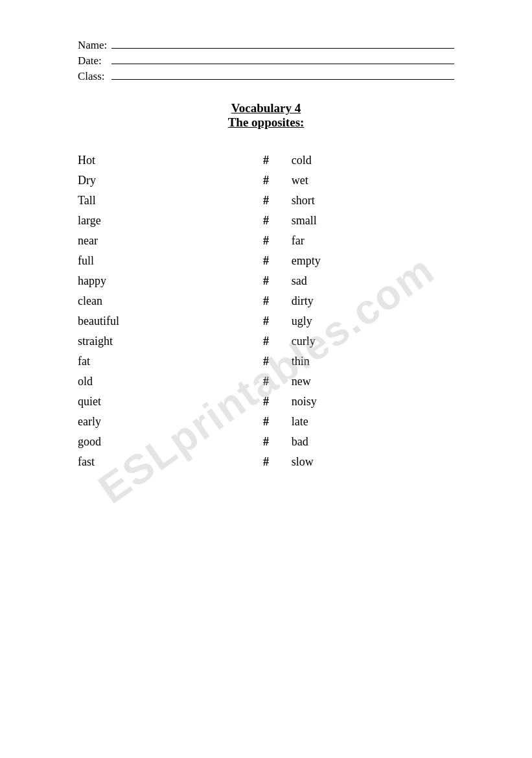 The height and width of the screenshot is (758, 532). I want to click on word1-cell: Dry, so click(159, 180).